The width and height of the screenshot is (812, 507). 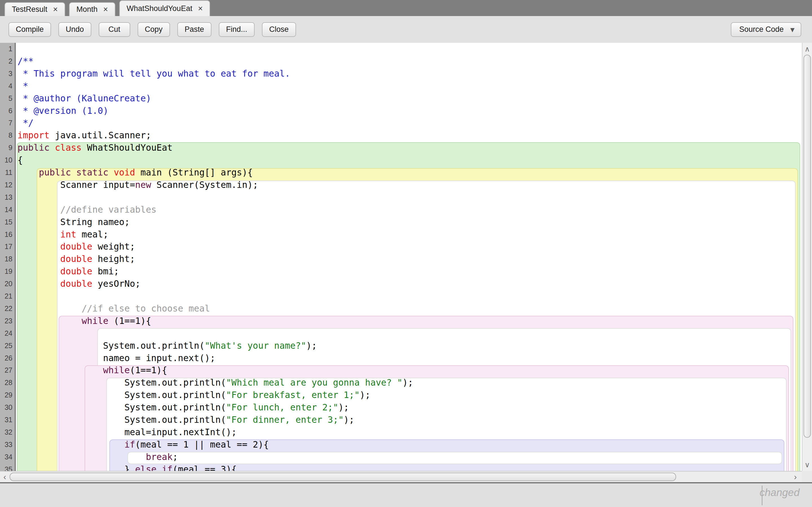 What do you see at coordinates (195, 30) in the screenshot?
I see `paste-button: Paste` at bounding box center [195, 30].